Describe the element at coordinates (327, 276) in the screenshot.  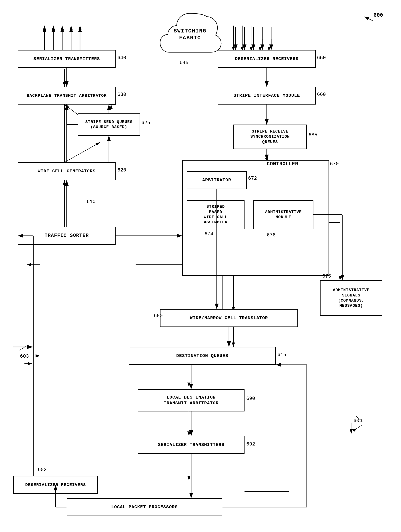
I see `label-675: 675` at that location.